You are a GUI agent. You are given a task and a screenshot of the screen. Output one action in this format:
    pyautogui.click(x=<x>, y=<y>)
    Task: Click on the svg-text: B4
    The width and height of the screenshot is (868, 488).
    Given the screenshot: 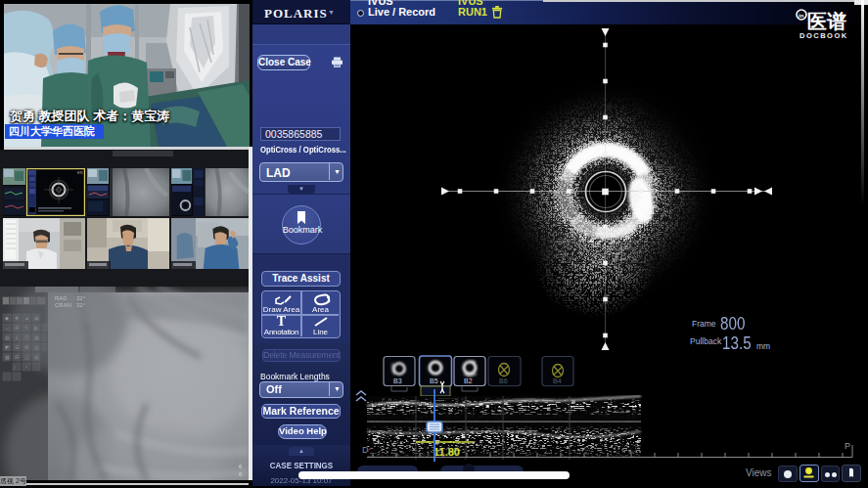 What is the action you would take?
    pyautogui.click(x=558, y=381)
    